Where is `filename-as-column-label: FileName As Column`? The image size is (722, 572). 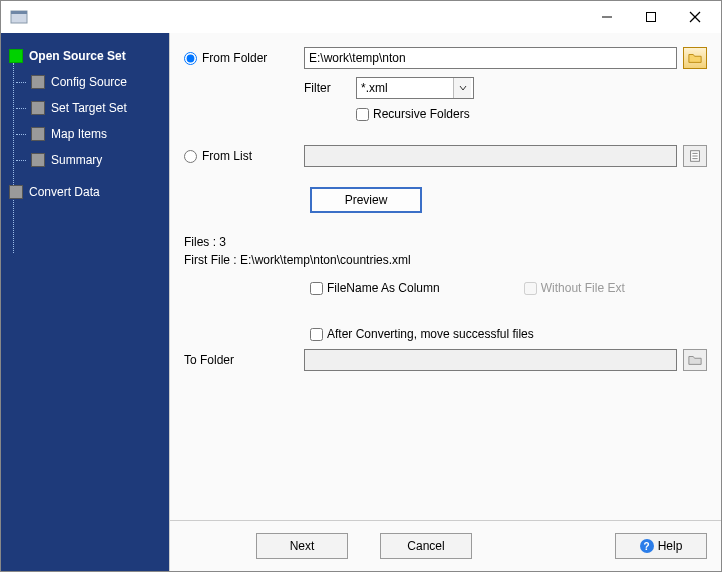
filename-as-column-label: FileName As Column is located at coordinates (384, 288).